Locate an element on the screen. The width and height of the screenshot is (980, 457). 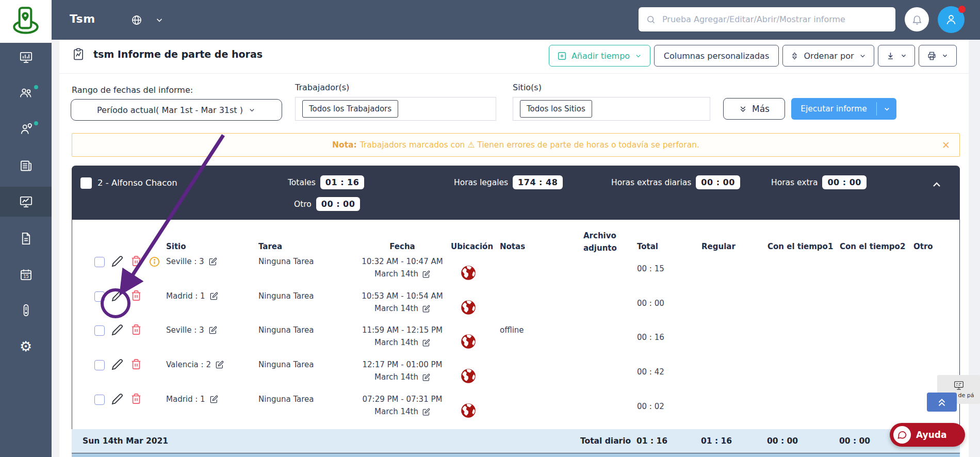
total-cell: 00 is located at coordinates (651, 303).